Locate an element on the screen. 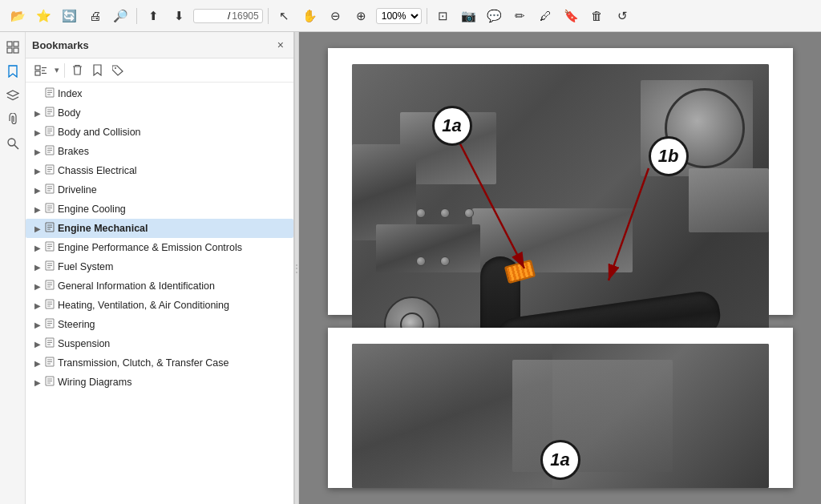  print-button: 🖨 is located at coordinates (95, 16).